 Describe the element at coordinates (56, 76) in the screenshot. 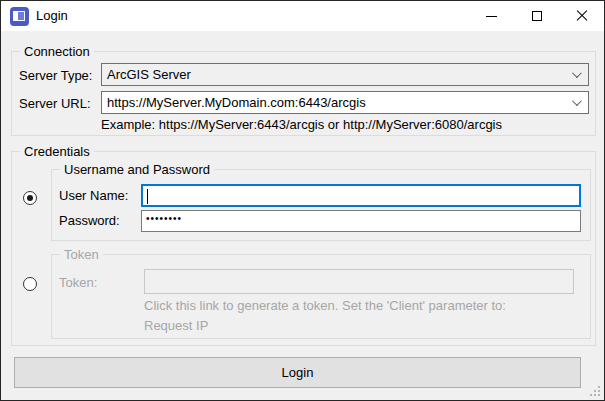

I see `server-type-label: Server Type:` at that location.